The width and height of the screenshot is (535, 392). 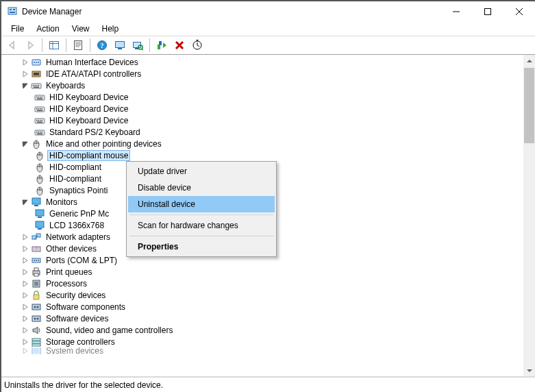 I want to click on device-category: Print queues, so click(x=262, y=271).